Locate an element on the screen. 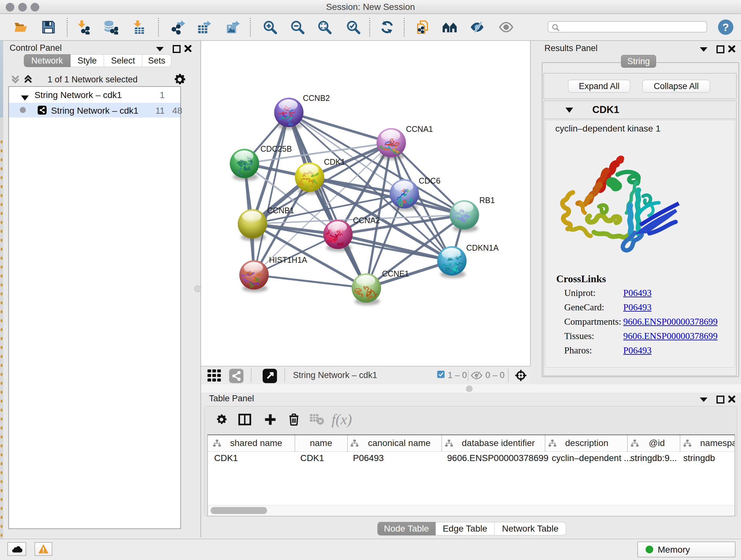 This screenshot has height=560, width=741. svg-text: CCNB2 is located at coordinates (316, 98).